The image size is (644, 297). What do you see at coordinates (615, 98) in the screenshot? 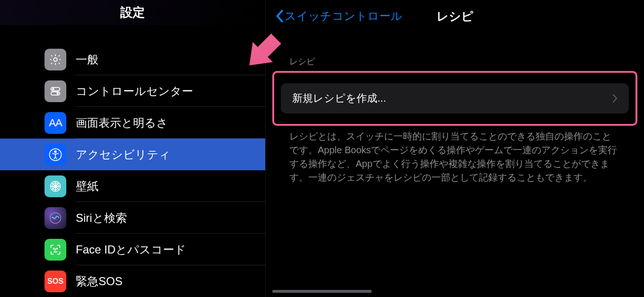
I see `chevron-right-icon` at bounding box center [615, 98].